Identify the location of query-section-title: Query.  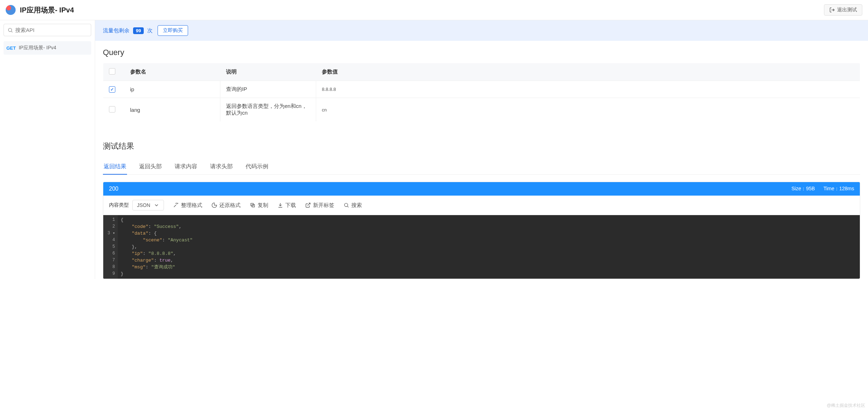
(482, 53).